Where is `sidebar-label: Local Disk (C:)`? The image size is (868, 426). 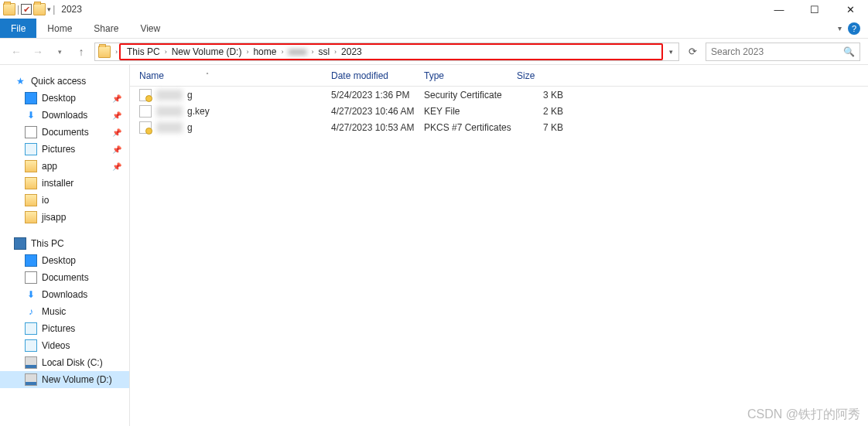
sidebar-label: Local Disk (C:) is located at coordinates (73, 363).